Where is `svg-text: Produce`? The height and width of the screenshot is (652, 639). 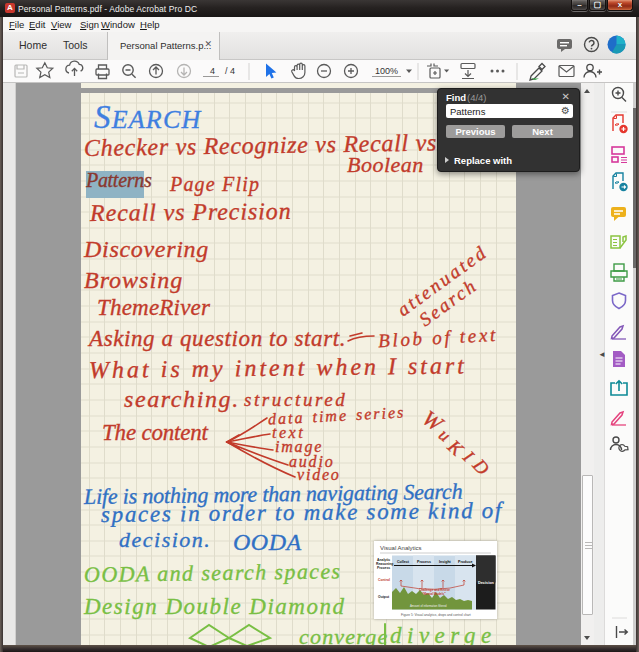
svg-text: Produce is located at coordinates (465, 562).